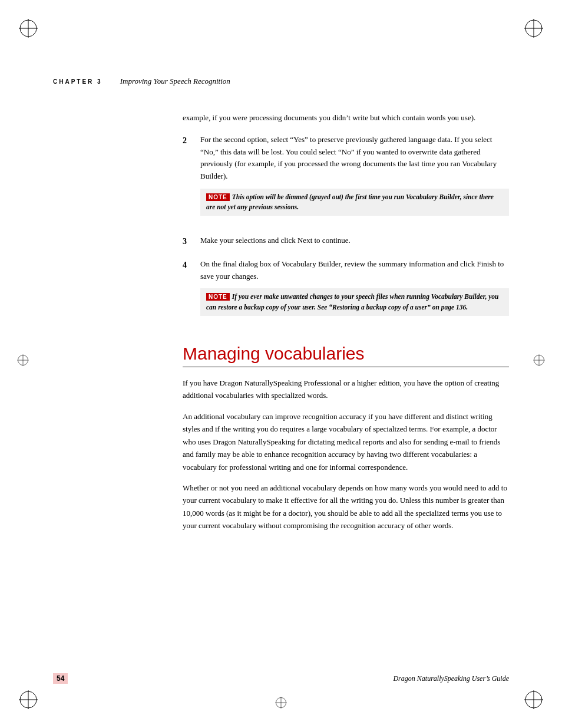 The height and width of the screenshot is (728, 562). What do you see at coordinates (346, 242) in the screenshot?
I see `step-3: 3 Make your selections and click Next to…` at bounding box center [346, 242].